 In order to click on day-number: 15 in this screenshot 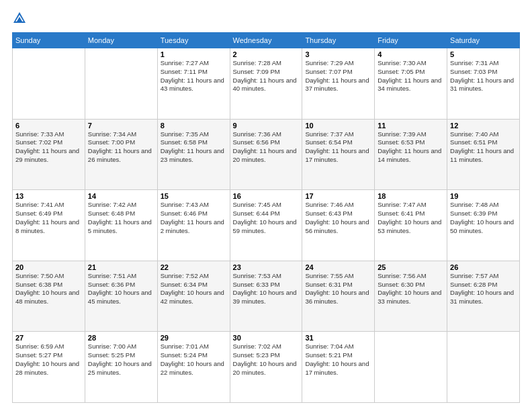, I will do `click(193, 196)`.